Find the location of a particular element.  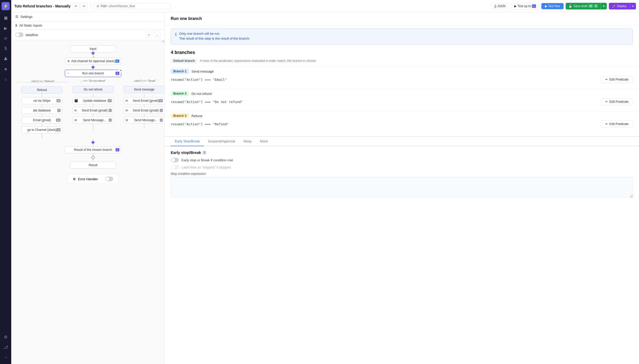

info-icon: ℹ is located at coordinates (176, 37).